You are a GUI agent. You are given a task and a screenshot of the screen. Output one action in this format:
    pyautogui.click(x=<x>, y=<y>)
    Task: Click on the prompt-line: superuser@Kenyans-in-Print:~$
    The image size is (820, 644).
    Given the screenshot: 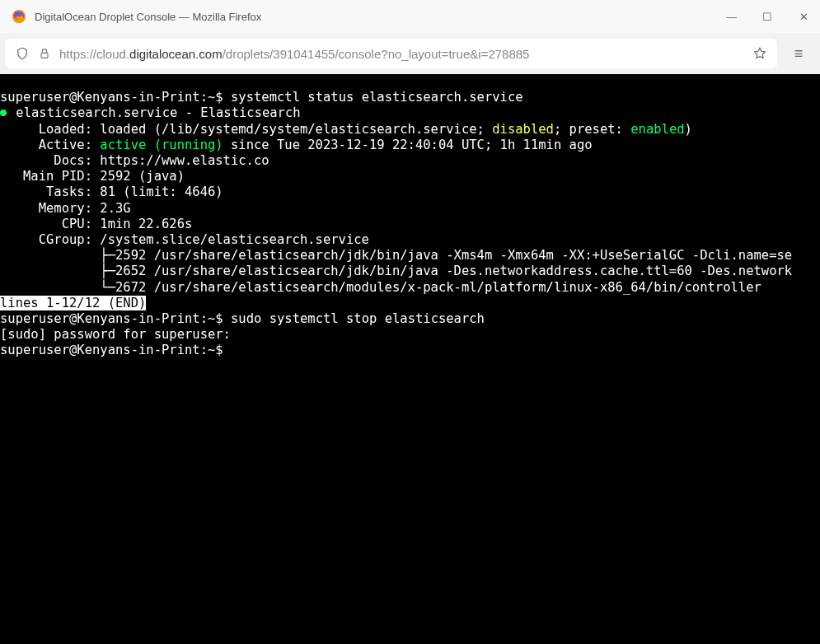 What is the action you would take?
    pyautogui.click(x=115, y=350)
    